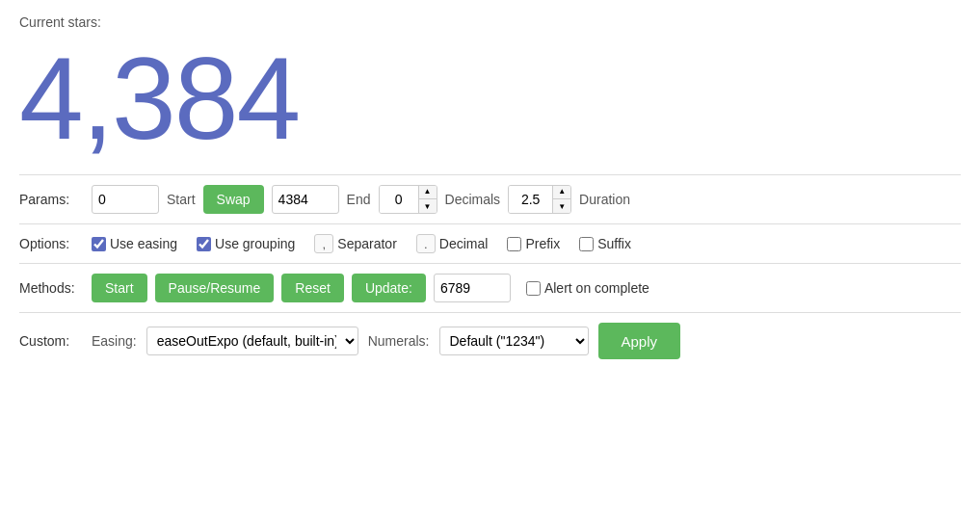 The width and height of the screenshot is (980, 523). I want to click on options-section: Options: Use easing Use grouping , Separ…, so click(490, 245).